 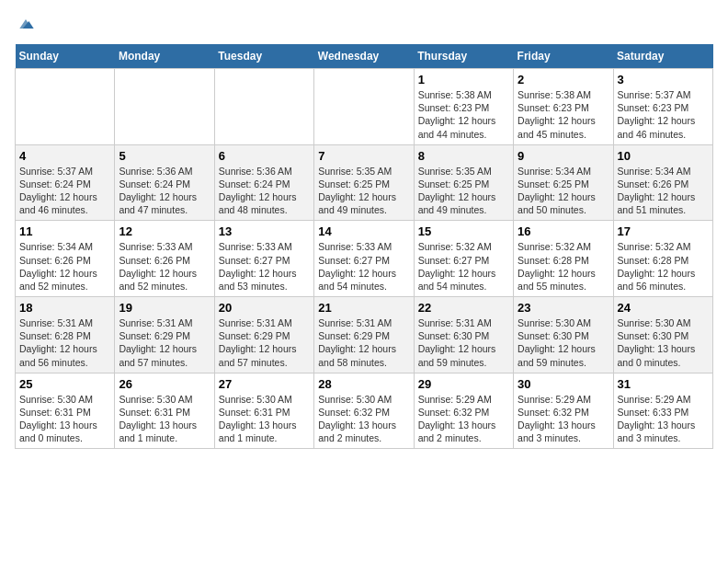 What do you see at coordinates (25, 24) in the screenshot?
I see `logo` at bounding box center [25, 24].